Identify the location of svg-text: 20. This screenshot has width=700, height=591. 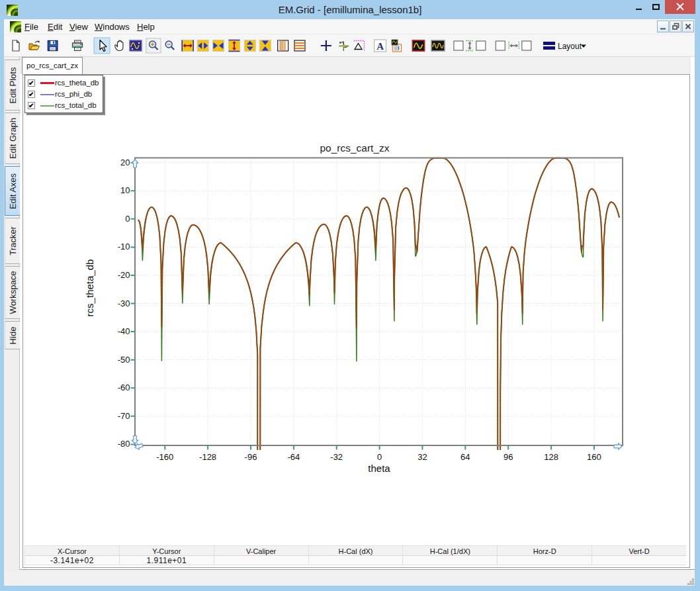
(125, 163).